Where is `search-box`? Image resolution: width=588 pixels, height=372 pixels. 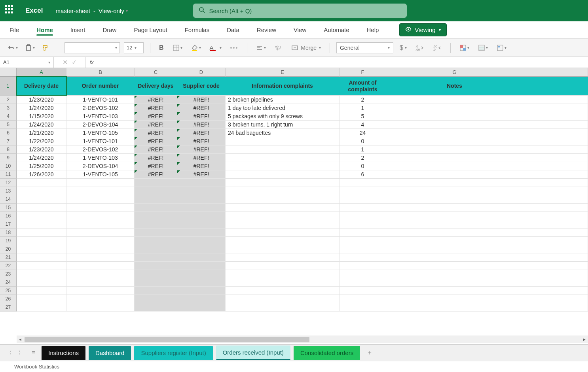
search-box is located at coordinates (300, 11).